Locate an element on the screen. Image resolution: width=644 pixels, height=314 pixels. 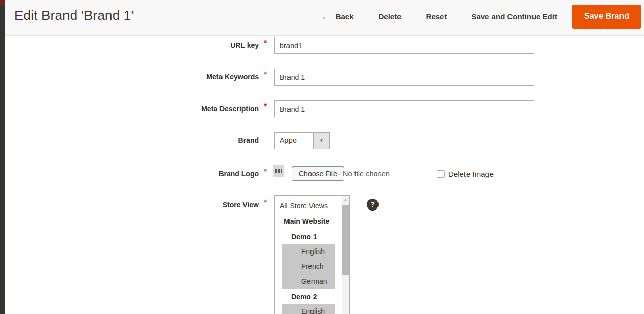
store-view-option-selected: German is located at coordinates (308, 282).